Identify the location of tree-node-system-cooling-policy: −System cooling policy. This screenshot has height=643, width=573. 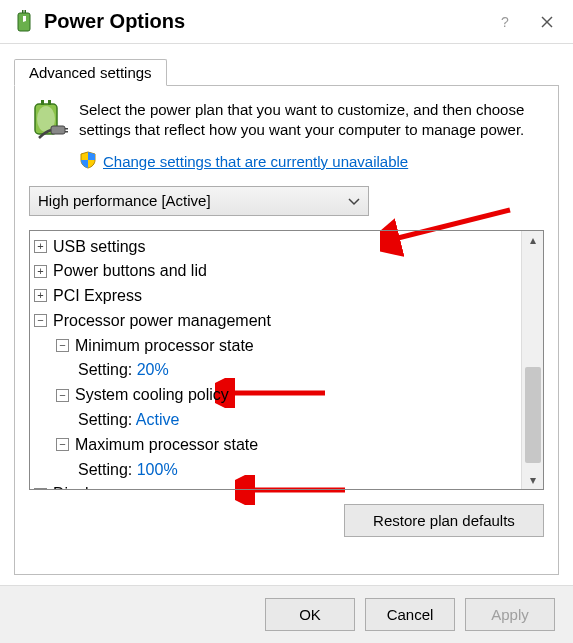
(276, 396).